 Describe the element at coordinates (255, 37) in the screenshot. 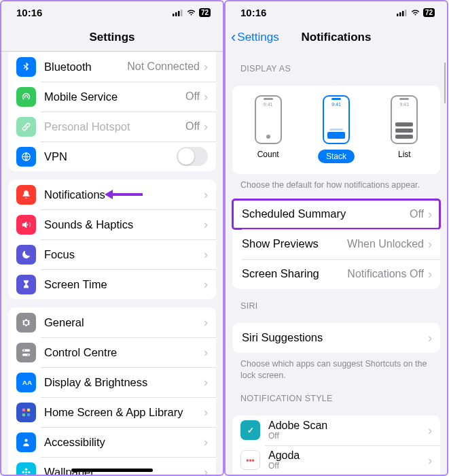

I see `back-button: ‹ Settings` at that location.